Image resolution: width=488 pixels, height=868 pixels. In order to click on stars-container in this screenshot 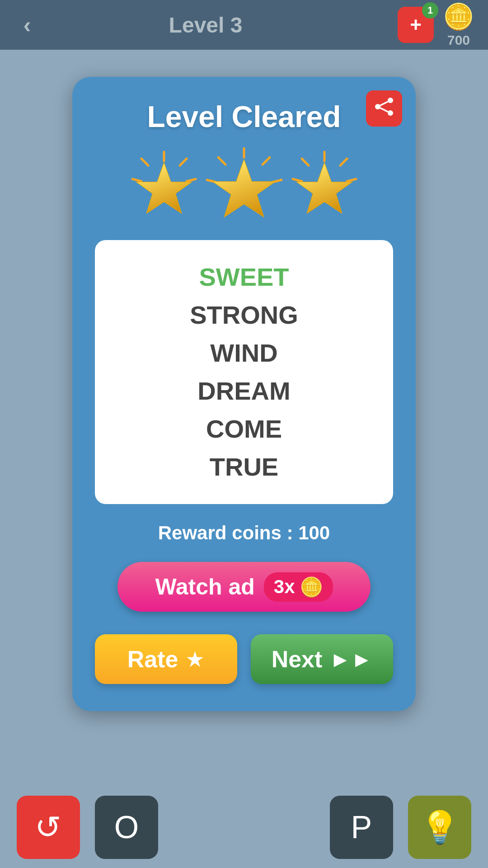, I will do `click(244, 184)`.